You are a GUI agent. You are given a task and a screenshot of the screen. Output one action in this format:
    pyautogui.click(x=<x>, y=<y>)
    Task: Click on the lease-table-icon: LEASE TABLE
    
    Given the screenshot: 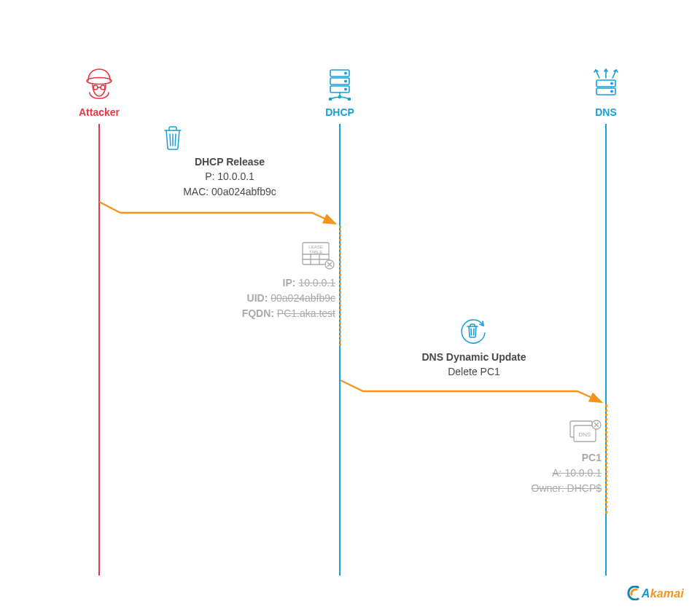 What is the action you would take?
    pyautogui.click(x=319, y=256)
    